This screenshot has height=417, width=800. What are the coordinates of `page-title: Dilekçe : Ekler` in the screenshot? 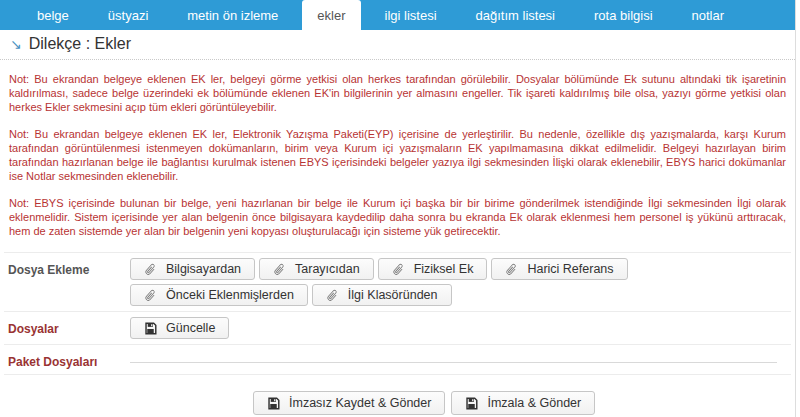 It's located at (80, 44).